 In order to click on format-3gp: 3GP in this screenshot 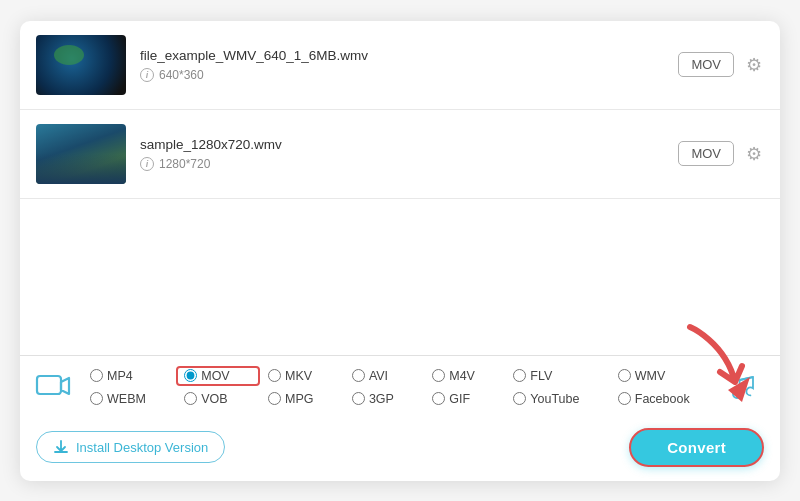, I will do `click(384, 399)`.